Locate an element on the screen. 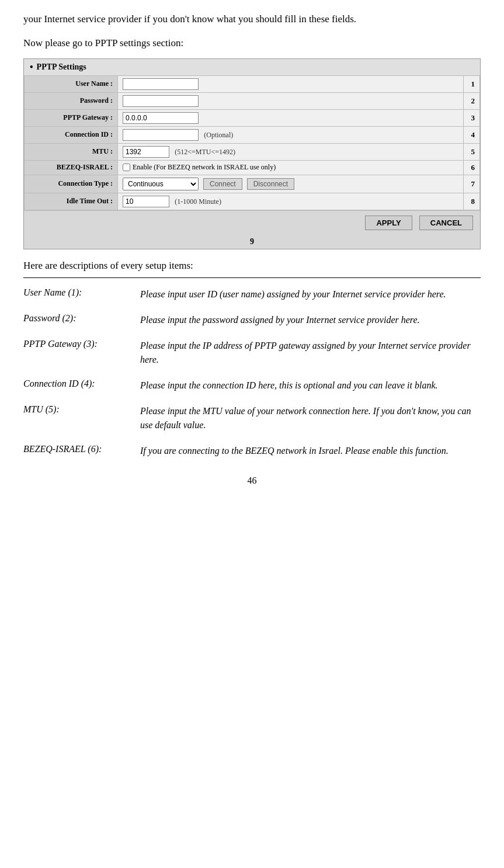 This screenshot has height=868, width=504. desc-text-4: Please input the connection ID here, thi… is located at coordinates (311, 391).